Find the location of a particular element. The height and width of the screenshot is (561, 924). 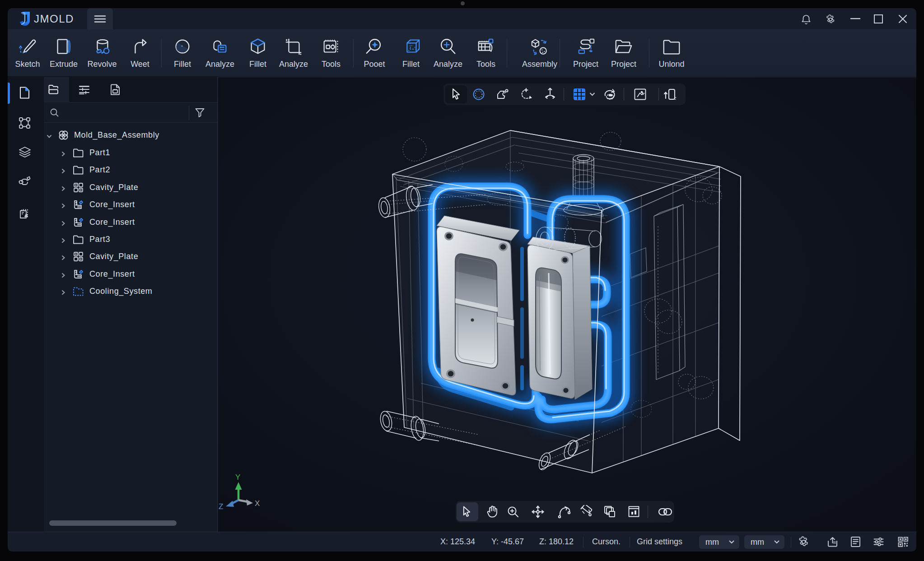

svg-text: Z is located at coordinates (221, 506).